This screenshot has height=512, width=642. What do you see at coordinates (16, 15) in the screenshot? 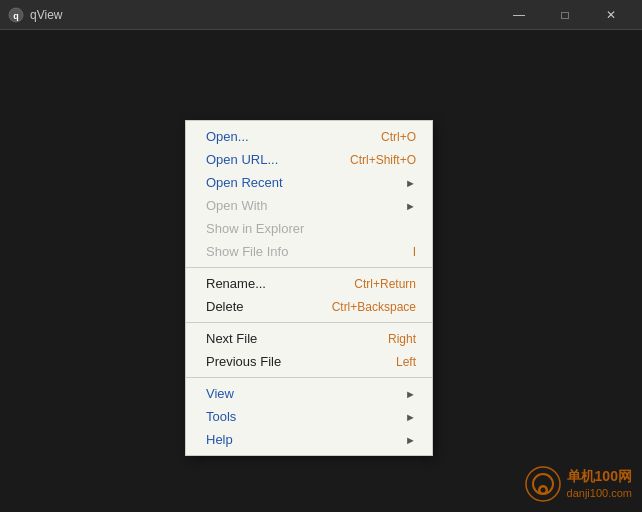
I see `app-icon: q` at bounding box center [16, 15].